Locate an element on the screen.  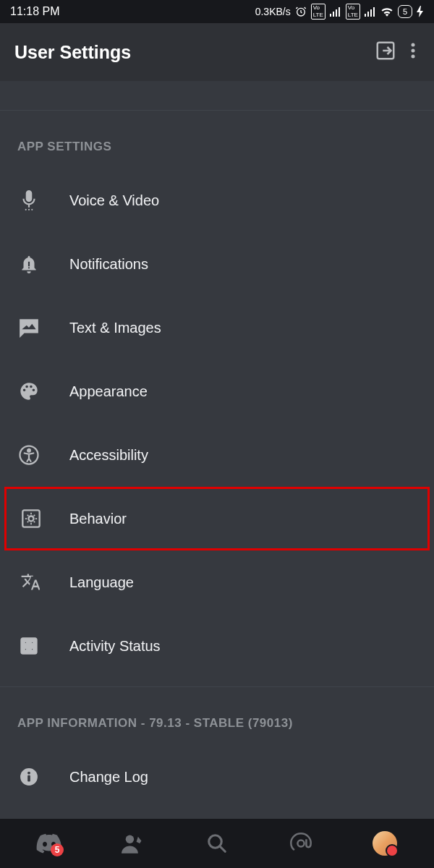
bell-icon is located at coordinates (29, 264).